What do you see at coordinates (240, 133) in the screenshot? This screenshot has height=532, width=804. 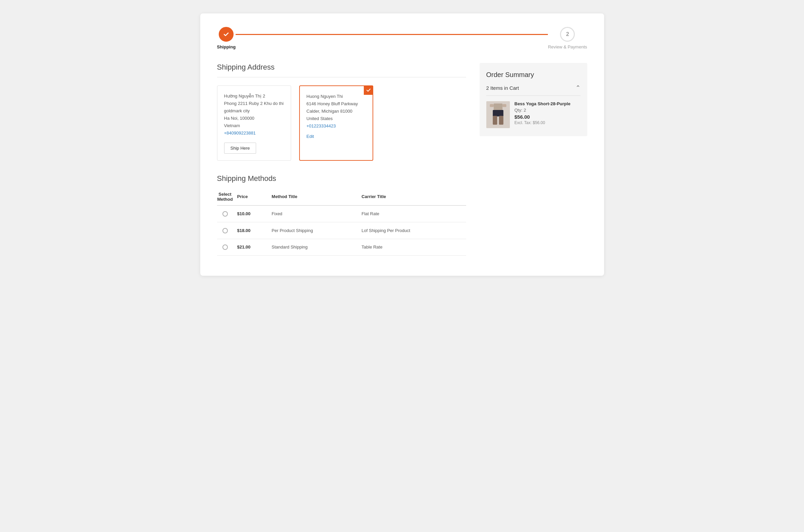 I see `addr1-phone: +840909223881` at bounding box center [240, 133].